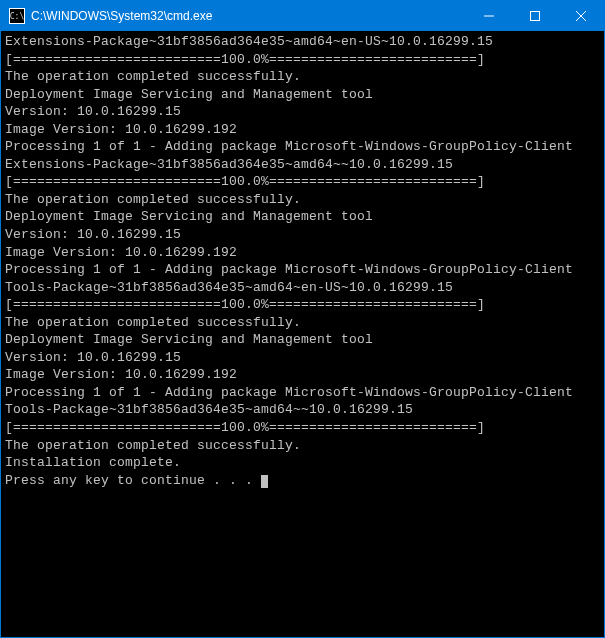  What do you see at coordinates (581, 16) in the screenshot?
I see `close-button` at bounding box center [581, 16].